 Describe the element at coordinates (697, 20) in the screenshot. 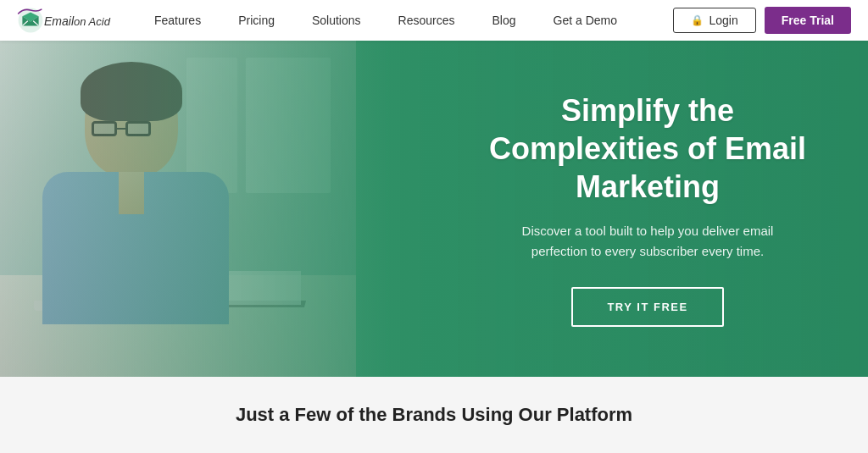

I see `lock-icon: 🔒` at that location.